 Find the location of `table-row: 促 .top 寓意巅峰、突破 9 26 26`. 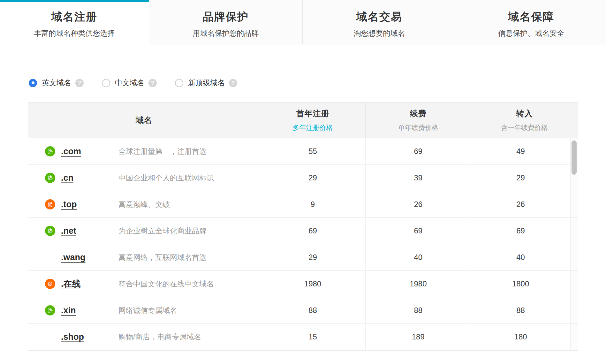

table-row: 促 .top 寓意巅峰、突破 9 26 26 is located at coordinates (303, 204).